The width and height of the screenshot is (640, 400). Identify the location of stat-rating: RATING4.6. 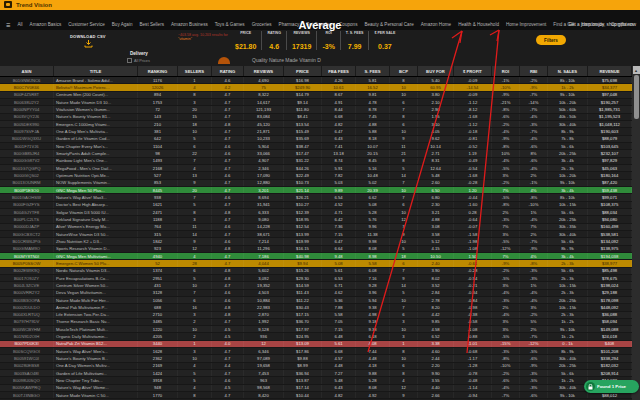
(274, 40).